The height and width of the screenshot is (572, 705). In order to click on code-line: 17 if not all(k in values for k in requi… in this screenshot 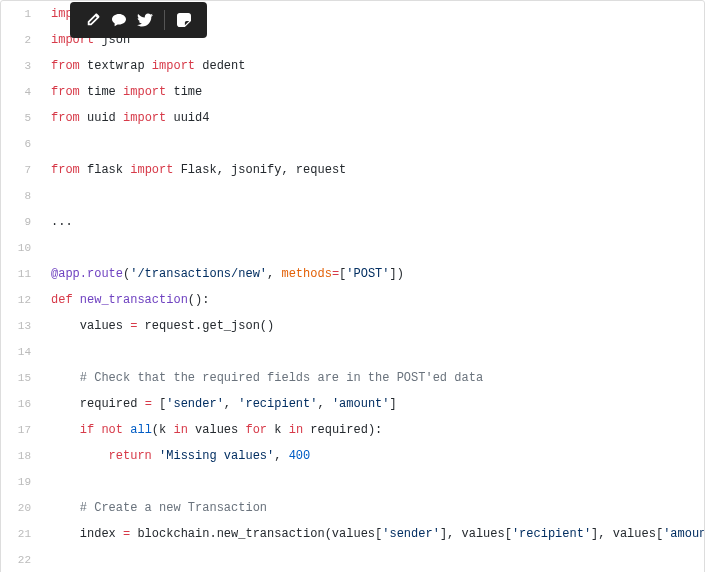, I will do `click(353, 430)`.